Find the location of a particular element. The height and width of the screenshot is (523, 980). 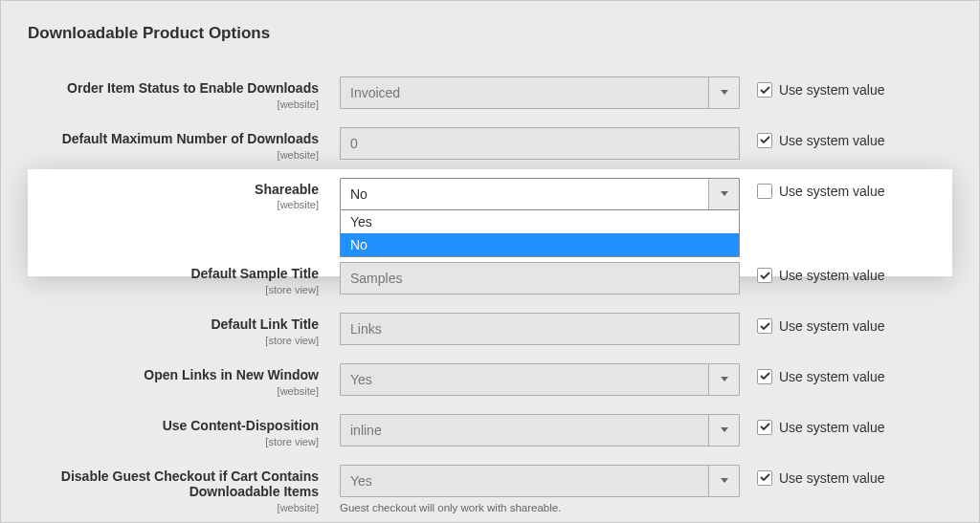

field-label: Default Sample Title is located at coordinates (173, 273).